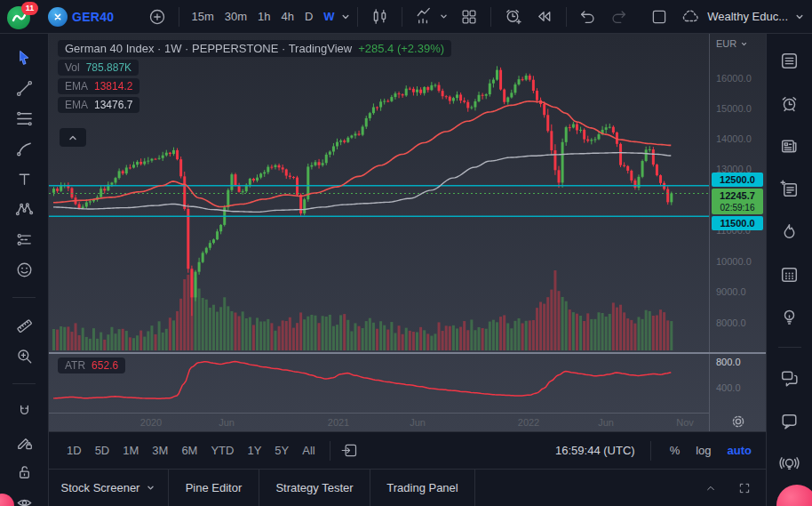  What do you see at coordinates (254, 450) in the screenshot?
I see `range-1y: 1Y` at bounding box center [254, 450].